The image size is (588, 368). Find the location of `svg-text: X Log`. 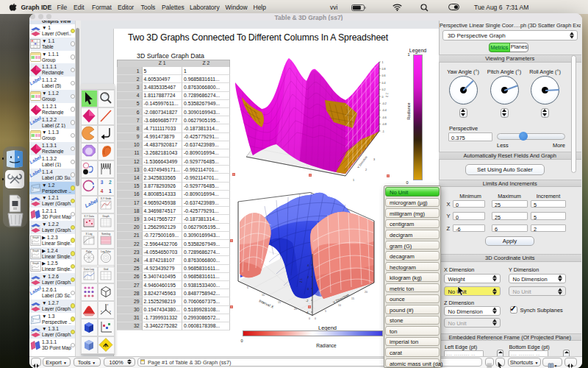

svg-text: X Log is located at coordinates (90, 234).